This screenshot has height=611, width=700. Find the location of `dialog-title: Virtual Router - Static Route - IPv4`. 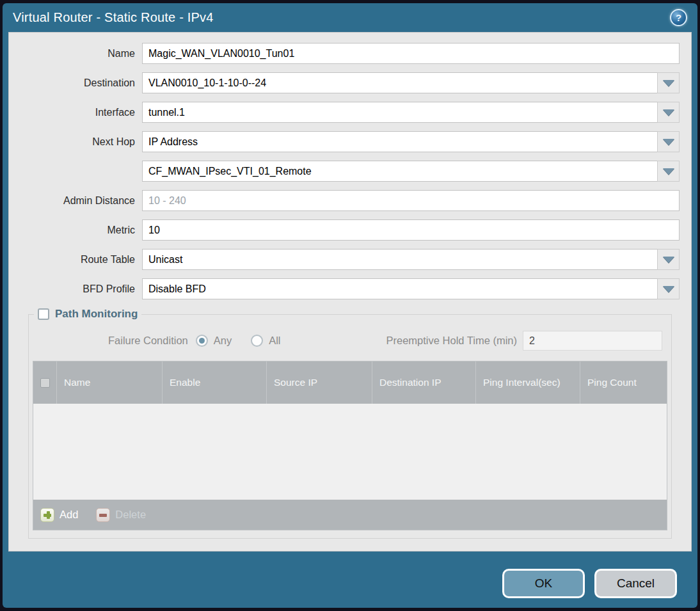

dialog-title: Virtual Router - Static Route - IPv4 is located at coordinates (113, 18).